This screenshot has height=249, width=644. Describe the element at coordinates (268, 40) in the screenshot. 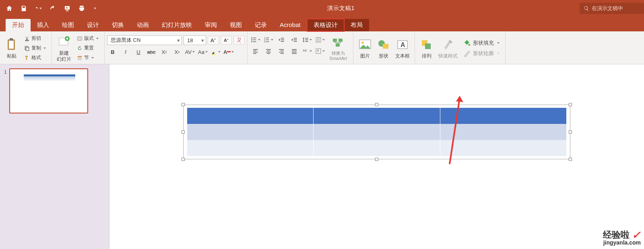

I see `numbering-button: 123` at that location.